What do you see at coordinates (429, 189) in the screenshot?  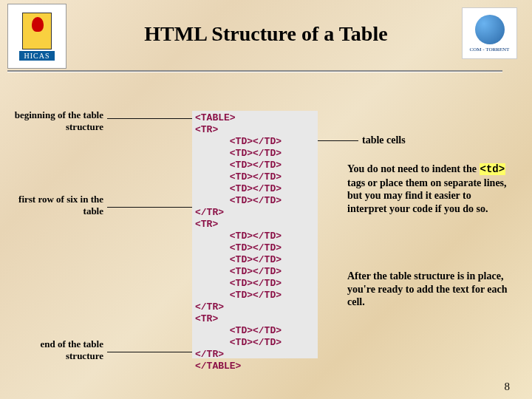 I see `explanation-paragraph-1: You do not need to indent the <td> tags …` at bounding box center [429, 189].